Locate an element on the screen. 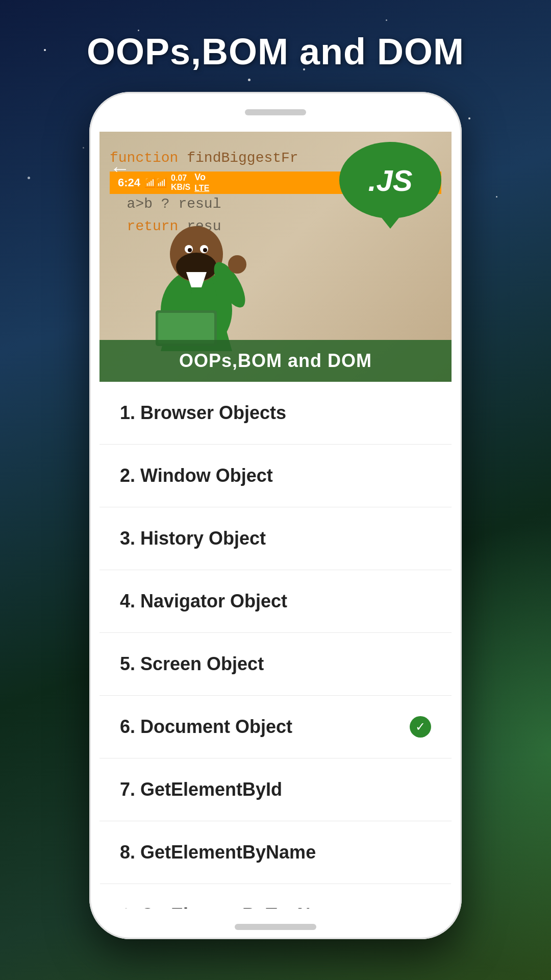 This screenshot has width=551, height=980. status-left: 6:24 📶📶 0.07KB/S VoLTE is located at coordinates (163, 183).